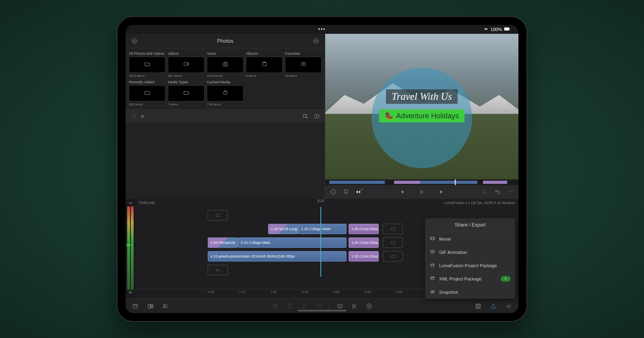 The image size is (644, 338). I want to click on redo-icon, so click(510, 192).